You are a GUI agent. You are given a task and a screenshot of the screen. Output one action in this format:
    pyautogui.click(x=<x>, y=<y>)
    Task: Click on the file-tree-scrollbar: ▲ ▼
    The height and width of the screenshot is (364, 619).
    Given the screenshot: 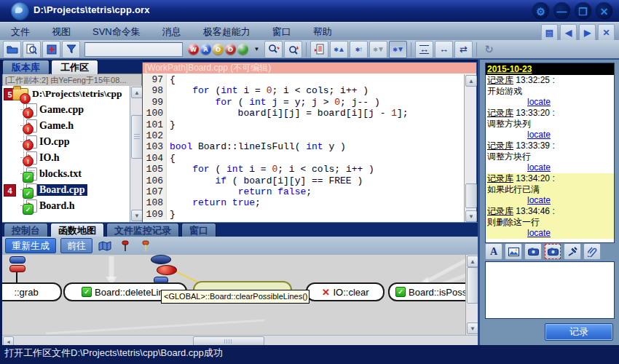 What is the action you would take?
    pyautogui.click(x=135, y=154)
    